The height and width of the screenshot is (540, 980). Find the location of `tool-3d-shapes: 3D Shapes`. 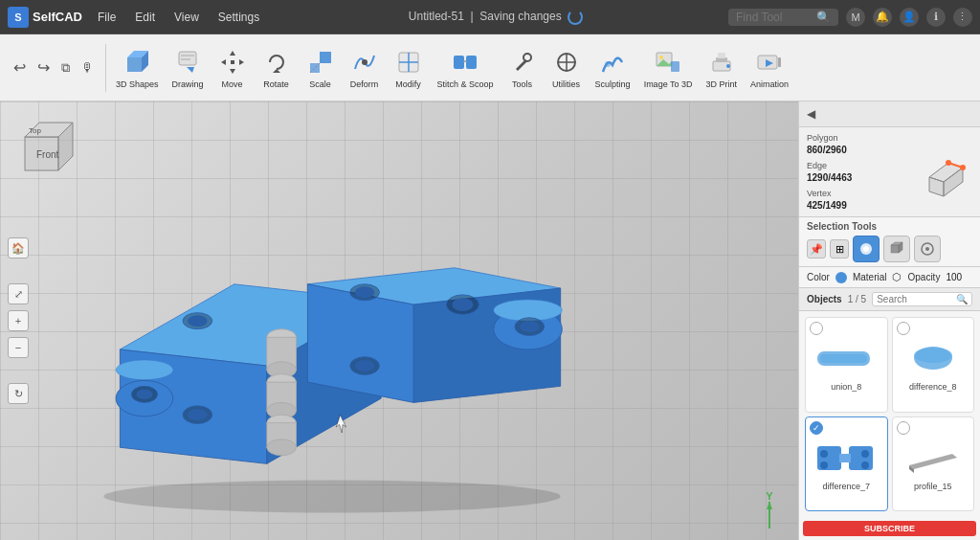

tool-3d-shapes: 3D Shapes is located at coordinates (138, 68).